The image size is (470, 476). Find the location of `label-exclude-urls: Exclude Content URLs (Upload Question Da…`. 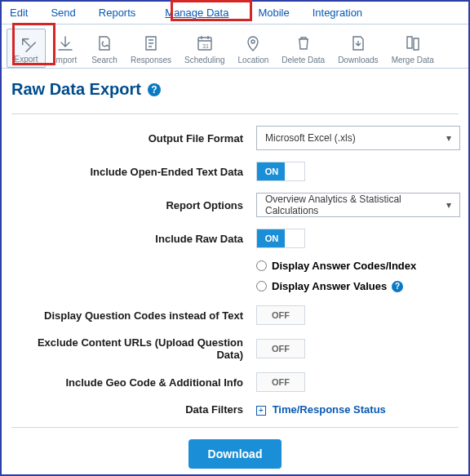

label-exclude-urls: Exclude Content URLs (Upload Question Da… is located at coordinates (129, 349).